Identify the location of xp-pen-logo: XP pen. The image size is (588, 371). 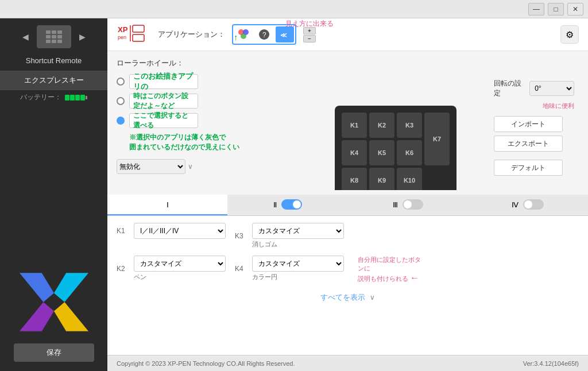
(131, 34).